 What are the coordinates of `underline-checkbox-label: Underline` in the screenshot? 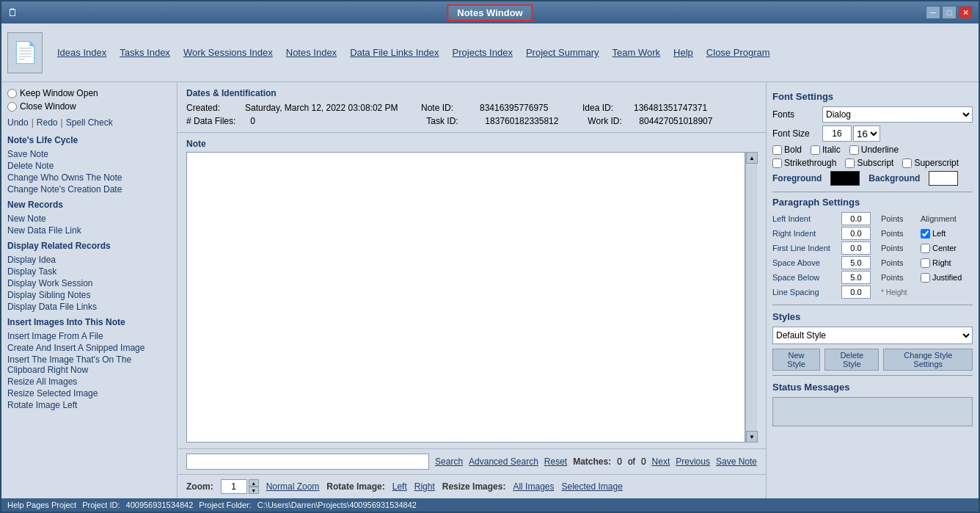 It's located at (874, 150).